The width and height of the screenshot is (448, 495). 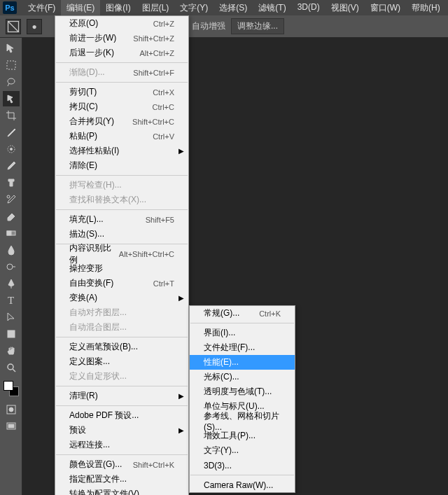 What do you see at coordinates (122, 298) in the screenshot?
I see `menu-item: 变换(A)▶` at bounding box center [122, 298].